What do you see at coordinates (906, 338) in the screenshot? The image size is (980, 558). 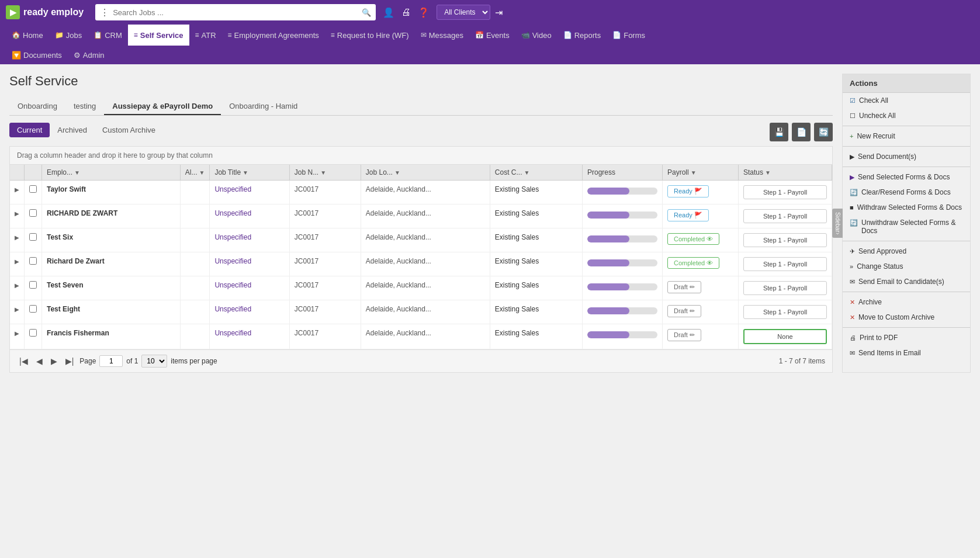 I see `action-print-pdf: 🖨 Print to PDF` at bounding box center [906, 338].